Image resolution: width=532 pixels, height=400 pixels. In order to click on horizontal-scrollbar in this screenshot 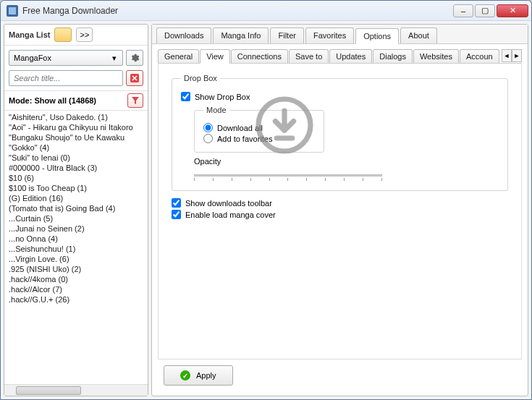, I will do `click(76, 390)`.